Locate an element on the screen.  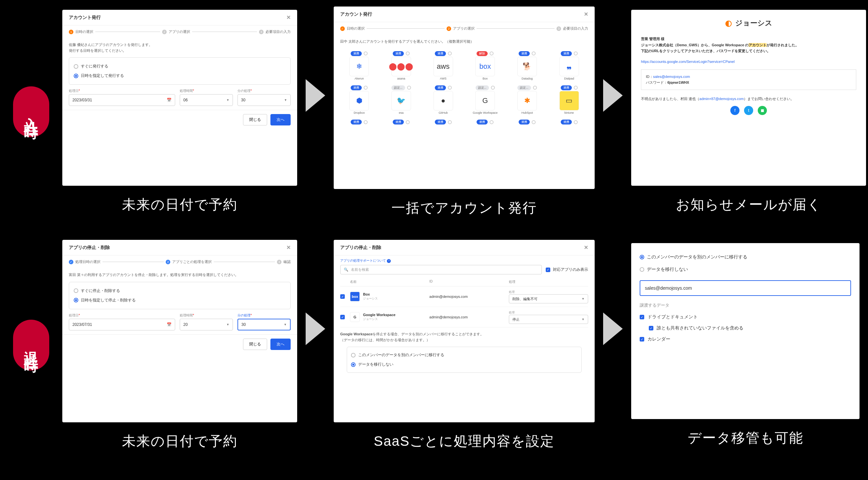
field-label-minute: 分の処理 is located at coordinates (244, 91).